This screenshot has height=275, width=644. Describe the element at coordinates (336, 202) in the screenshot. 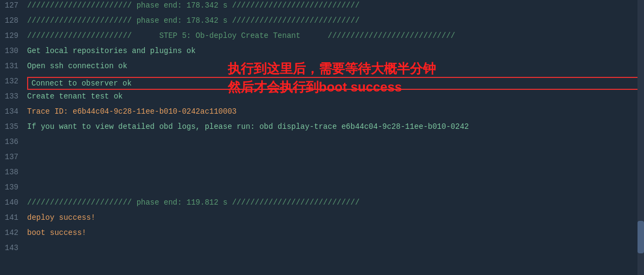

I see `line-content: /////////////////////// phase end: 119.8…` at that location.